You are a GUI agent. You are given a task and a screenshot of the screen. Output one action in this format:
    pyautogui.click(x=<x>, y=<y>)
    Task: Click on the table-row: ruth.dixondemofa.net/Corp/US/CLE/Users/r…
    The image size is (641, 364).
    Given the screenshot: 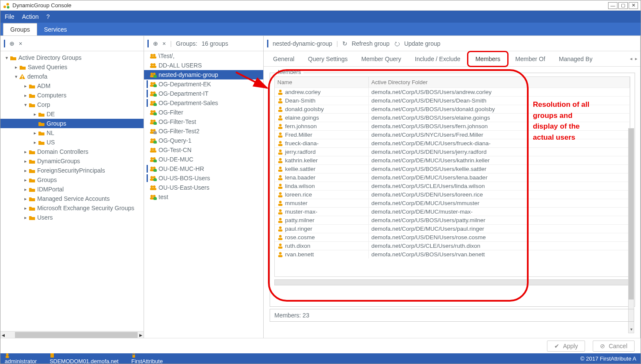 What is the action you would take?
    pyautogui.click(x=452, y=246)
    